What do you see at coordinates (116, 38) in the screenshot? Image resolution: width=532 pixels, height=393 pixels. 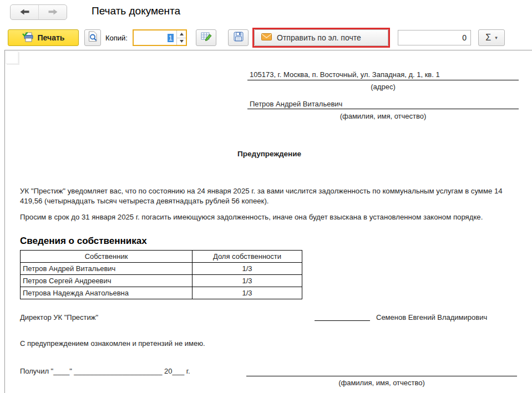 I see `copies-label: Копий:` at bounding box center [116, 38].